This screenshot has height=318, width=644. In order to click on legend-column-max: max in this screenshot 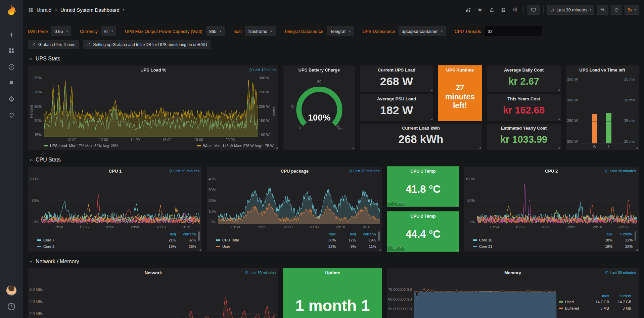, I will do `click(326, 234)`.